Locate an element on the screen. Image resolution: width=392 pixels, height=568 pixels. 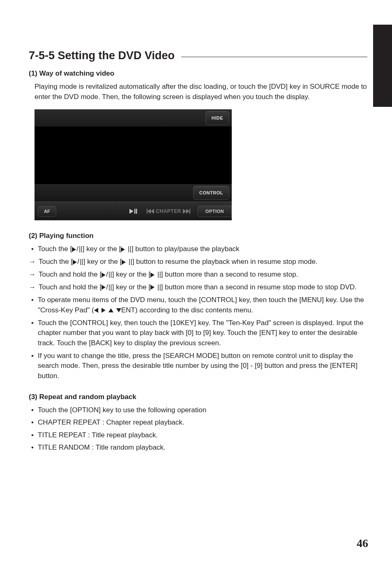
list-item: TITLE RANDOM : Title random playback. is located at coordinates (199, 448).